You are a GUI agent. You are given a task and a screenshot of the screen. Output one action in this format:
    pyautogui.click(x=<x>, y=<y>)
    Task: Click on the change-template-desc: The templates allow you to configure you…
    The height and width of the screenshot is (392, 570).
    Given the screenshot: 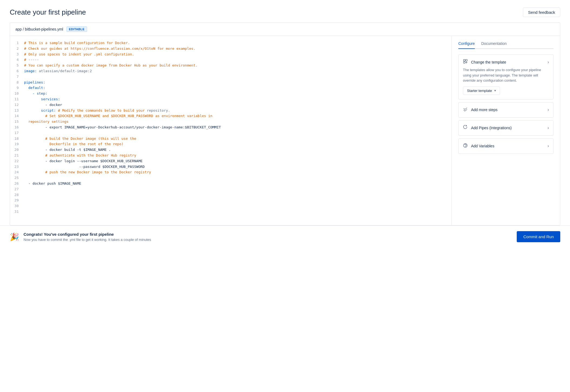 What is the action you would take?
    pyautogui.click(x=506, y=75)
    